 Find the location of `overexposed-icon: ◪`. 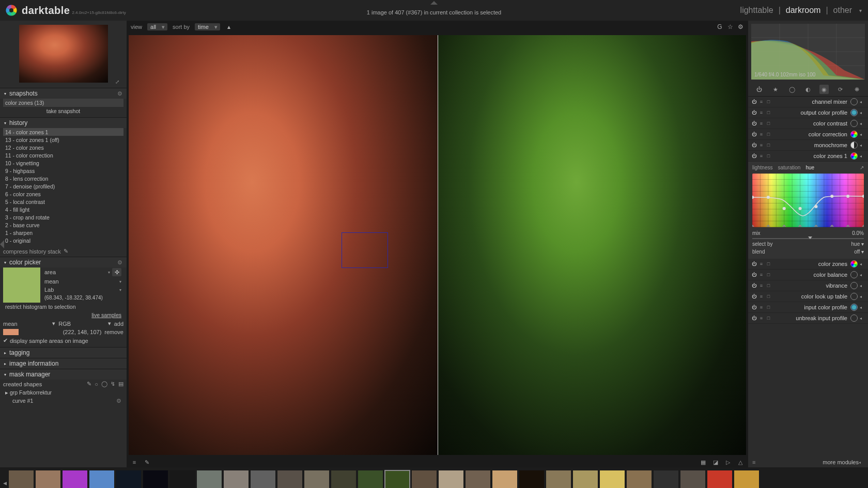

overexposed-icon: ◪ is located at coordinates (716, 462).